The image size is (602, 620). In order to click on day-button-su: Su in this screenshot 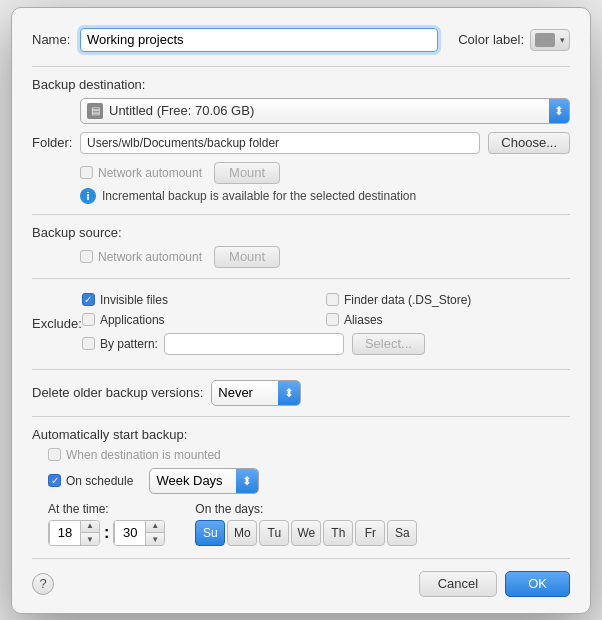, I will do `click(210, 533)`.